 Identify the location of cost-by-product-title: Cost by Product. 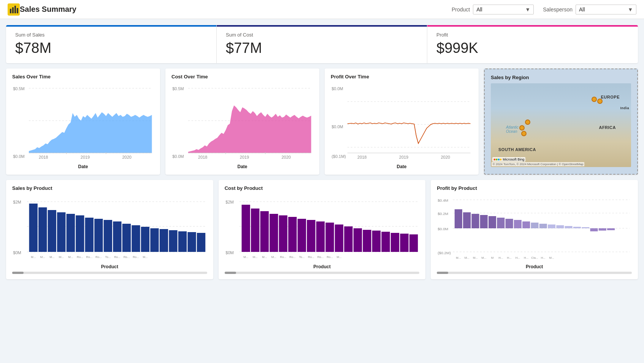
(322, 188).